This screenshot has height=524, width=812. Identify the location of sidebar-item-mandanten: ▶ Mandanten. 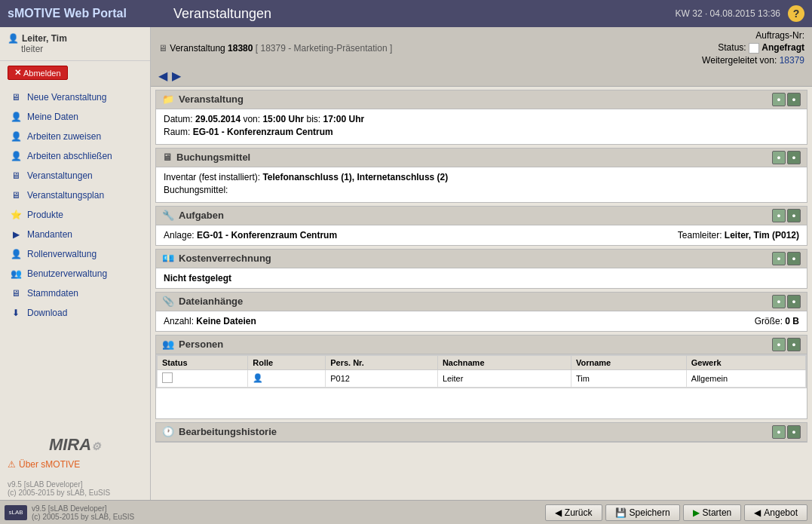
(75, 234).